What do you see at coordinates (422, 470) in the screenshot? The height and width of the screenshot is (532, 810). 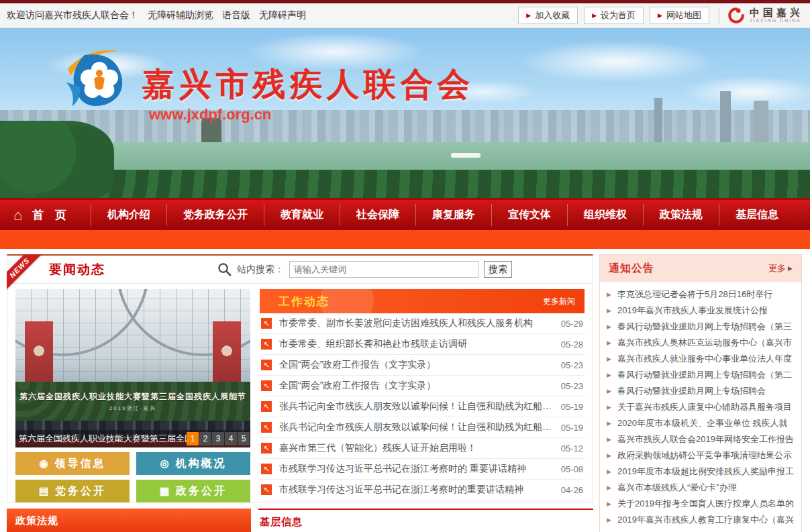 I see `work-news-item: ↖ 市残联学习传达习近平总书记在浙江考察时的 重要讲话精神 05-08` at bounding box center [422, 470].